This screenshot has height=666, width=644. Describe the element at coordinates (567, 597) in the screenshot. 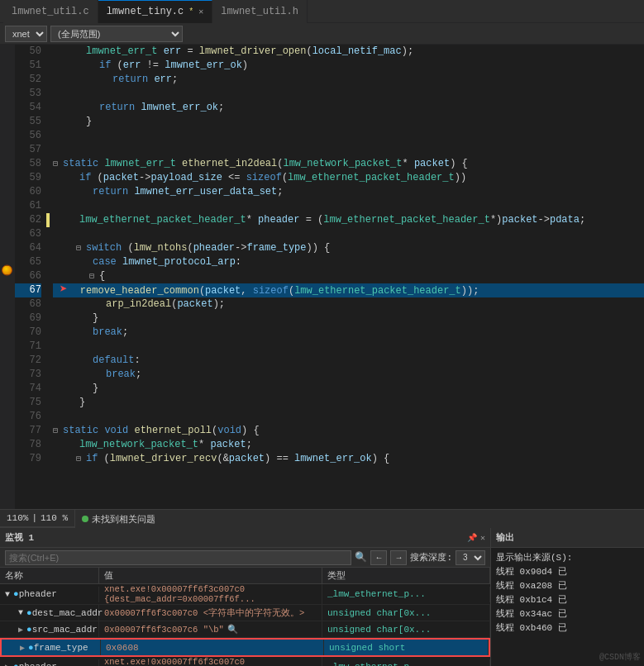

I see `output-panel: 输出 显示输出来源(S): 线程 0x90d4 已 线程 0xa208 已 线程…` at that location.